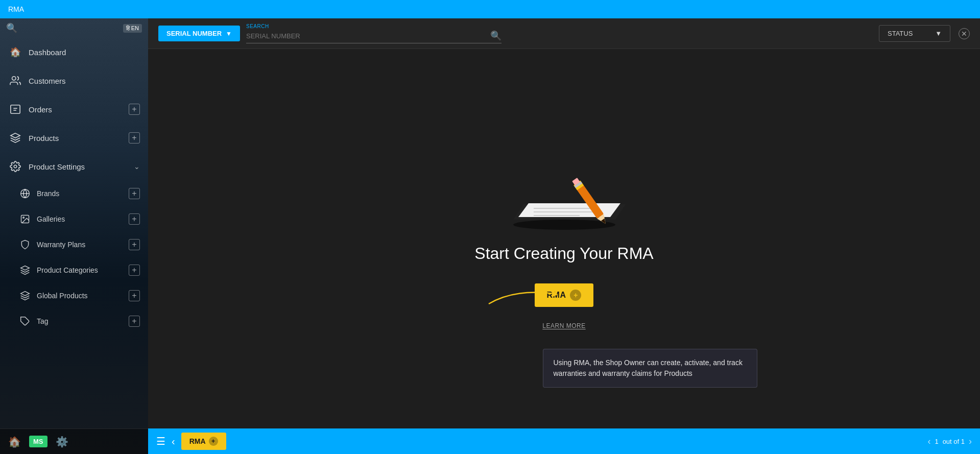  Describe the element at coordinates (564, 190) in the screenshot. I see `illustration` at that location.